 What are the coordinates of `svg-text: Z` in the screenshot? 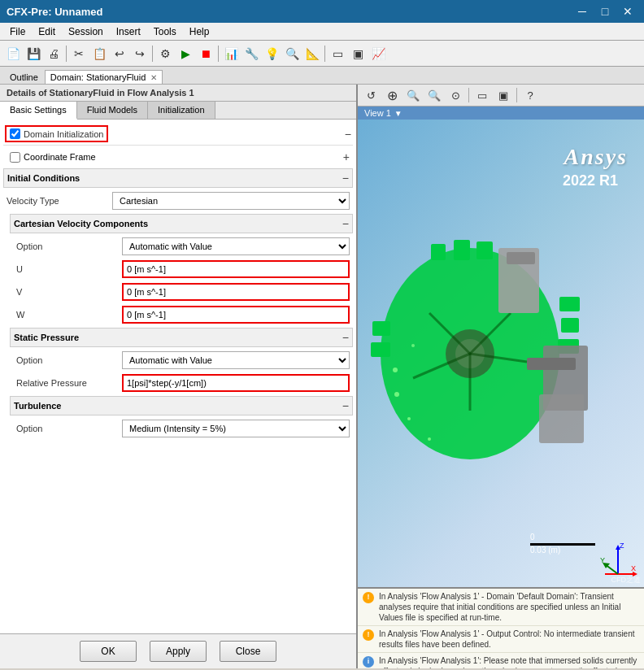 It's located at (622, 546).